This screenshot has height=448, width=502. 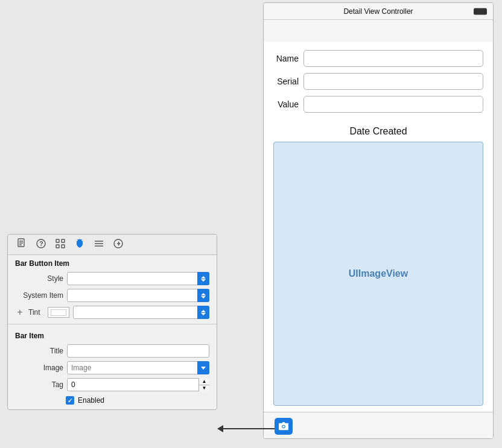 What do you see at coordinates (112, 245) in the screenshot?
I see `inspector-toolbar: ?` at bounding box center [112, 245].